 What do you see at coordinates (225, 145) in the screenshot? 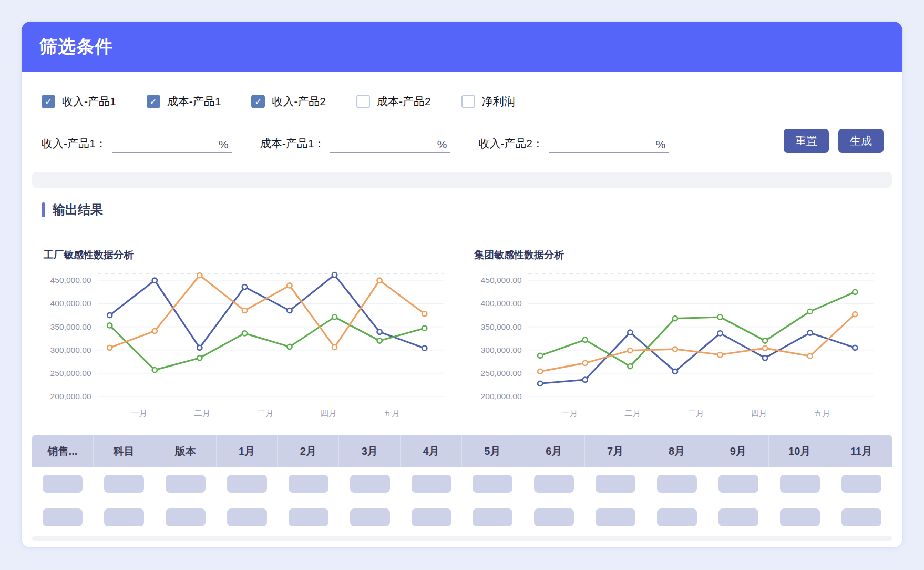
I see `percent-suffix: %` at bounding box center [225, 145].